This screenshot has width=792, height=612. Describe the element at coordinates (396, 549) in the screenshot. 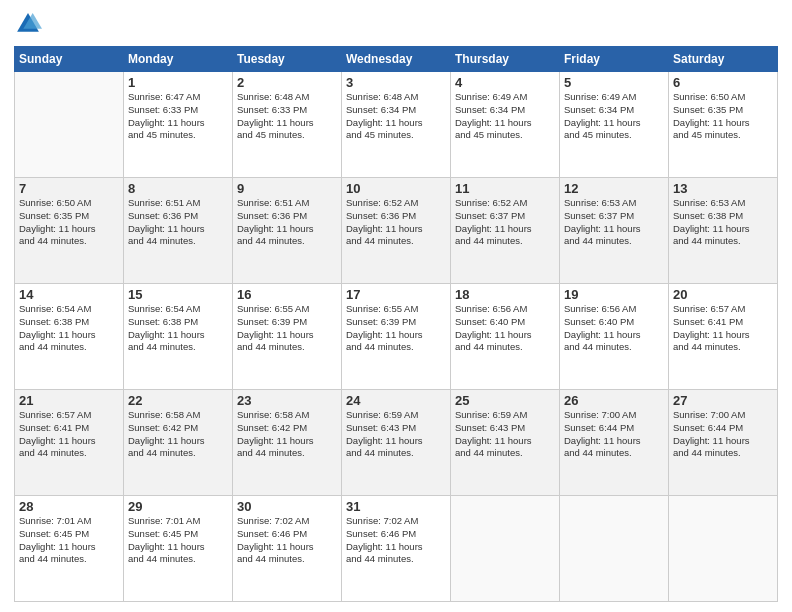

I see `calendar-cell: 31Sunrise: 7:02 AMSunset: 6:46 PMDayligh…` at that location.